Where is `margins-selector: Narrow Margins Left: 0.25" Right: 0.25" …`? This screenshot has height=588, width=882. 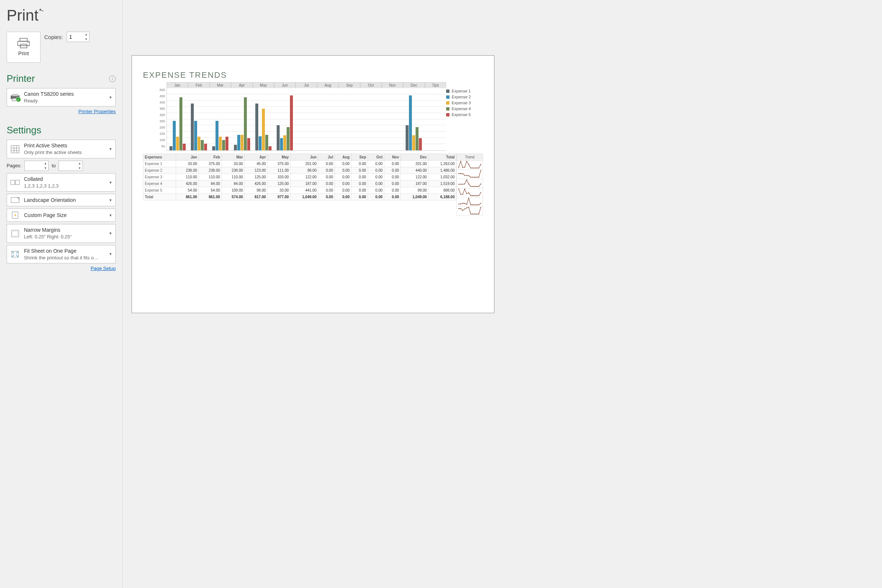
margins-selector: Narrow Margins Left: 0.25" Right: 0.25" … is located at coordinates (61, 233).